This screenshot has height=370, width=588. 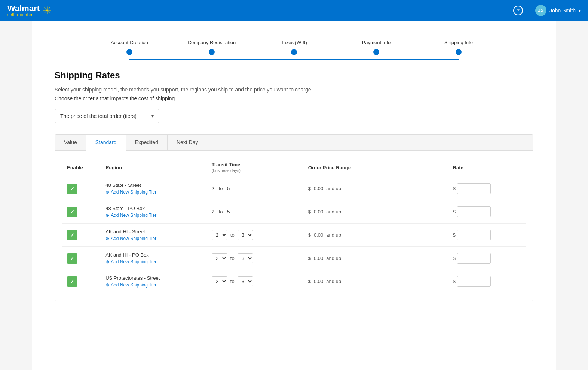 I want to click on region-name: AK and HI - Street, so click(x=154, y=231).